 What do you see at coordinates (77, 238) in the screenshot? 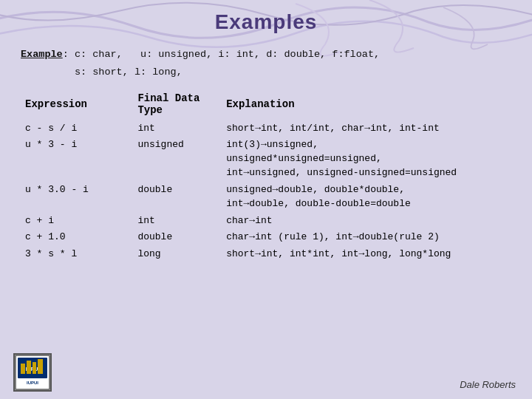
I see `cell-expression: c + 1.0` at bounding box center [77, 238].